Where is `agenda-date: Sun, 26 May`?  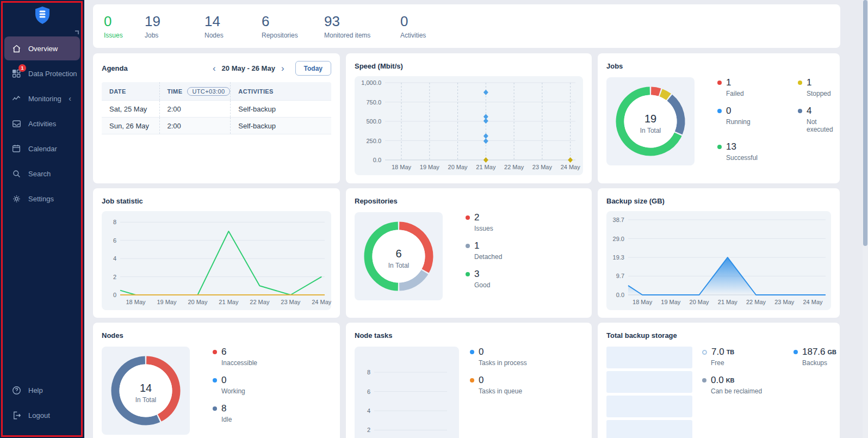
agenda-date: Sun, 26 May is located at coordinates (131, 126).